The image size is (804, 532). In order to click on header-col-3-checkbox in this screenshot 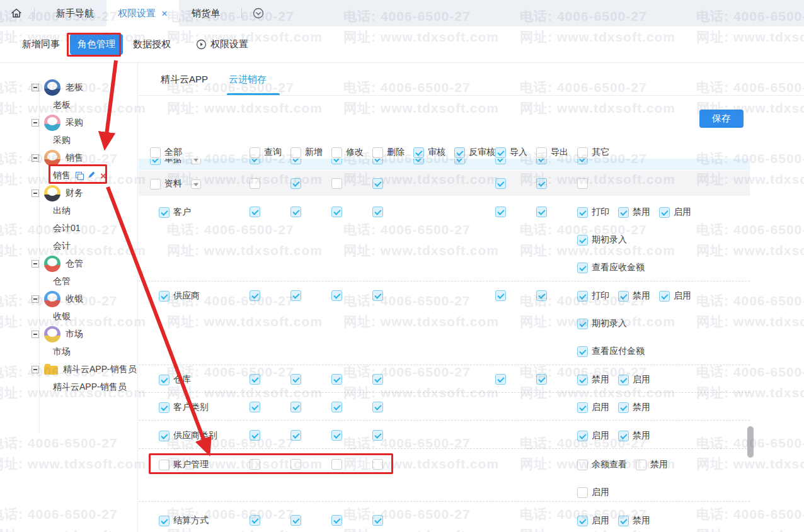, I will do `click(378, 152)`.